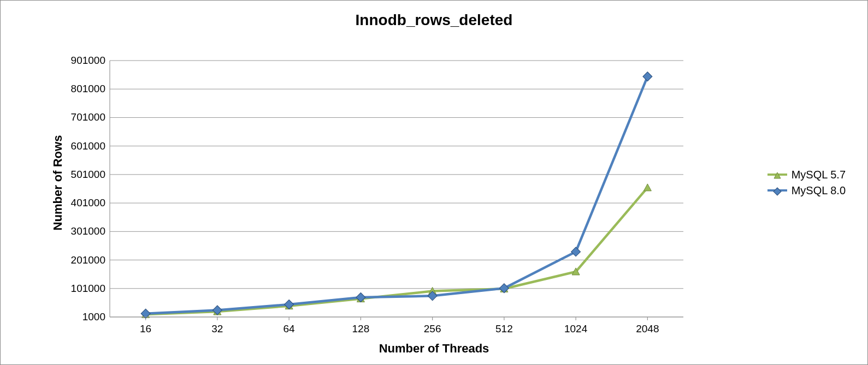 The image size is (868, 365). Describe the element at coordinates (806, 183) in the screenshot. I see `legend: MySQL 5.7 MySQL 8.0` at that location.